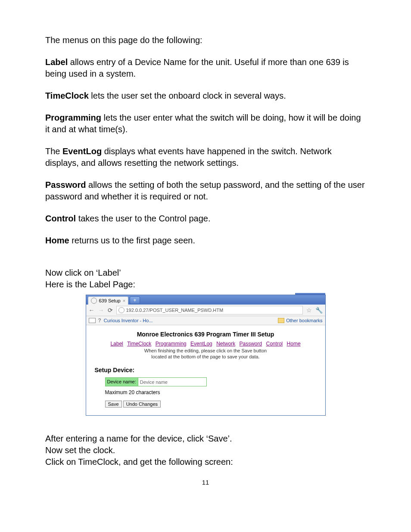 The height and width of the screenshot is (532, 411). I want to click on bookmark-link: Curious Inventor - Ho..., so click(128, 320).